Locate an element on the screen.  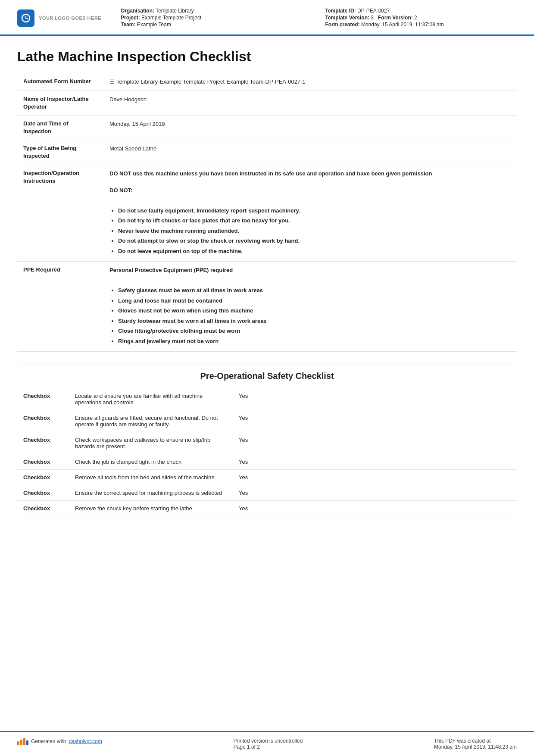
checklist-desc-3: Check the job is clamped tight in the ch… is located at coordinates (151, 462).